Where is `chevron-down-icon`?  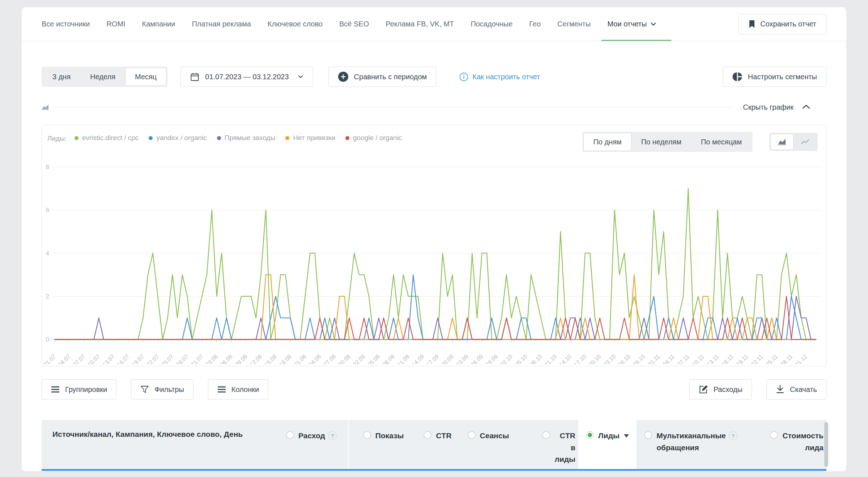 chevron-down-icon is located at coordinates (301, 77).